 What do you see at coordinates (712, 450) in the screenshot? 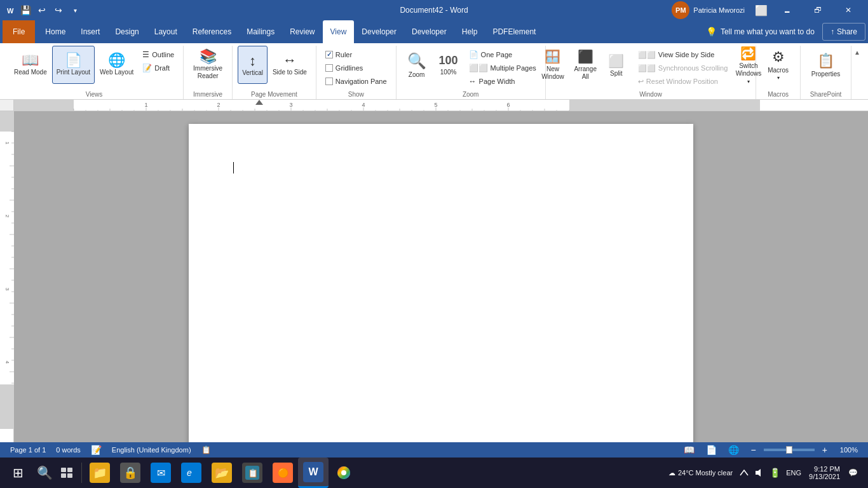
I see `print-view-icon: 📄` at bounding box center [712, 450].